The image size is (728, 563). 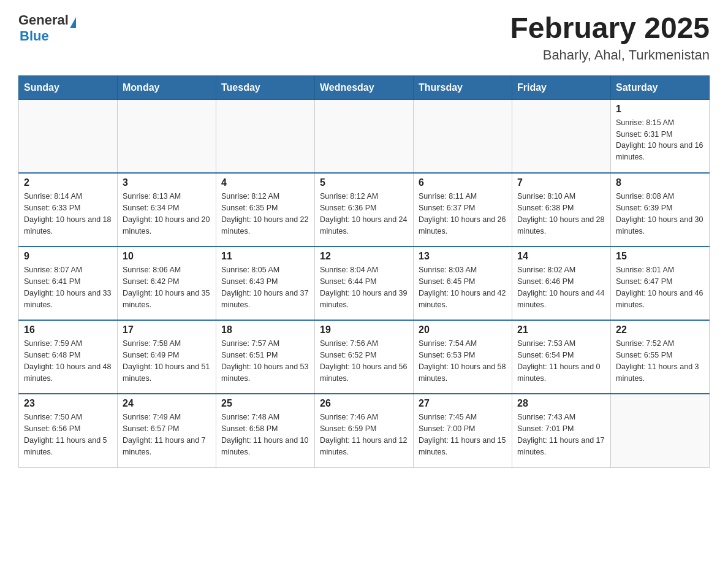 What do you see at coordinates (167, 87) in the screenshot?
I see `weekday-header-monday: Monday` at bounding box center [167, 87].